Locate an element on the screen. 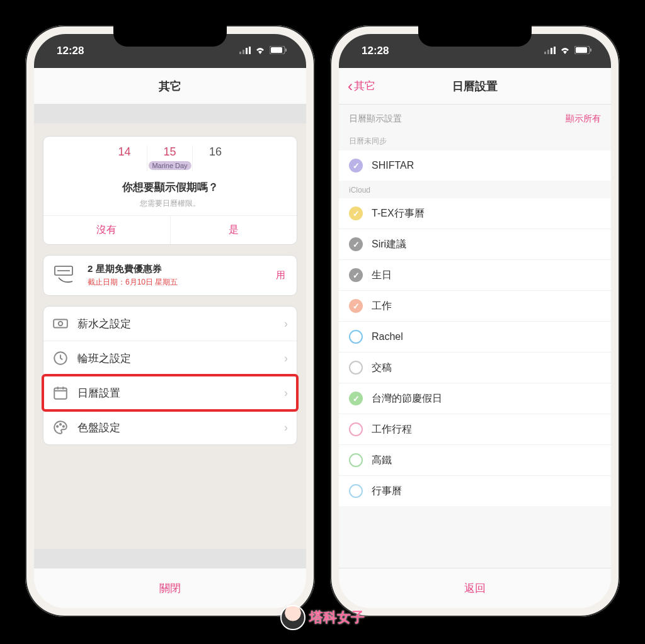  calendar-name: 工作行程 is located at coordinates (392, 429).